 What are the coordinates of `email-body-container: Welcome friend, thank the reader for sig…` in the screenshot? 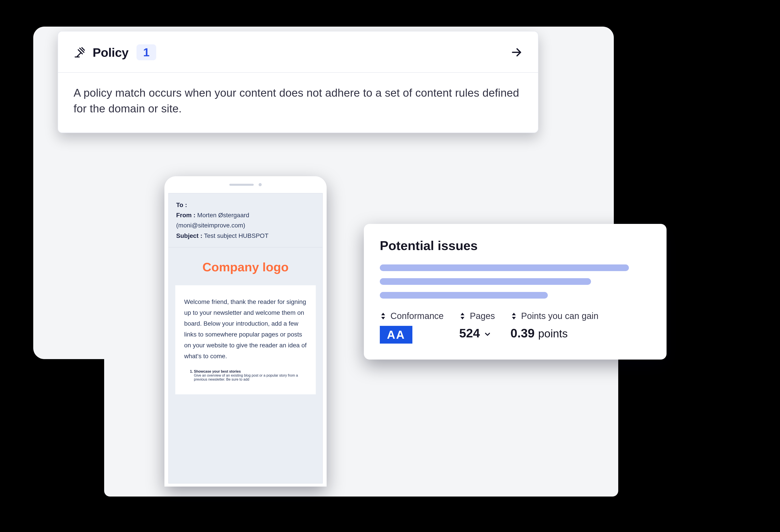 It's located at (246, 340).